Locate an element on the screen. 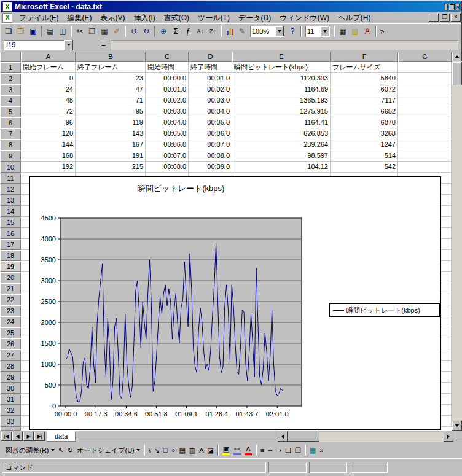 The height and width of the screenshot is (476, 462). row-header-10: 10 is located at coordinates (10, 167).